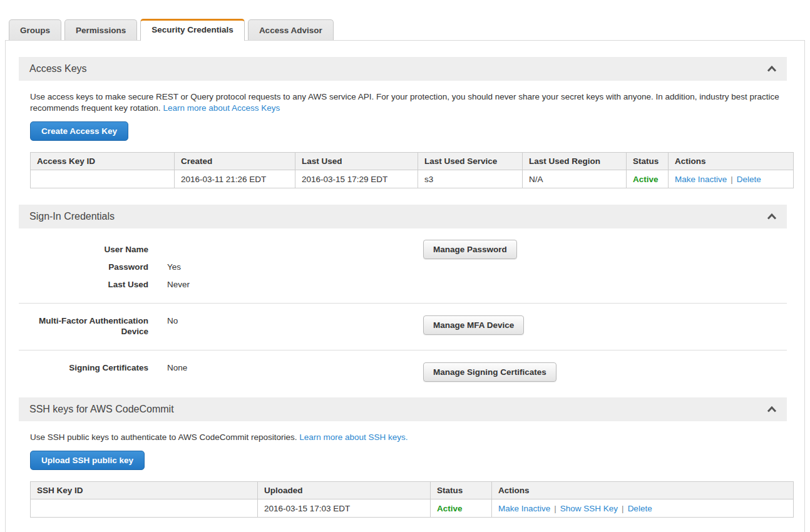 Image resolution: width=810 pixels, height=532 pixels. Describe the element at coordinates (473, 325) in the screenshot. I see `manage-mfa-device-button: Manage MFA Device` at that location.